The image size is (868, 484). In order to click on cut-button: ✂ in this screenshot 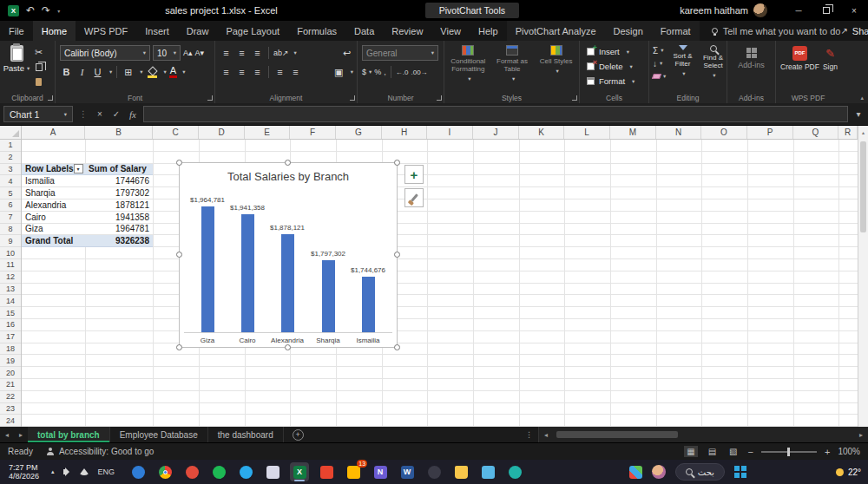, I will do `click(38, 52)`.